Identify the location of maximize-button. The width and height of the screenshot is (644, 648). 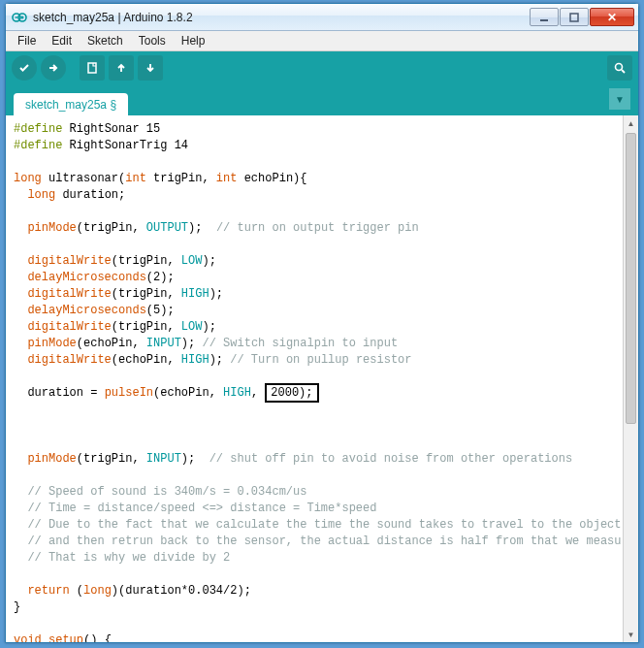
(574, 17).